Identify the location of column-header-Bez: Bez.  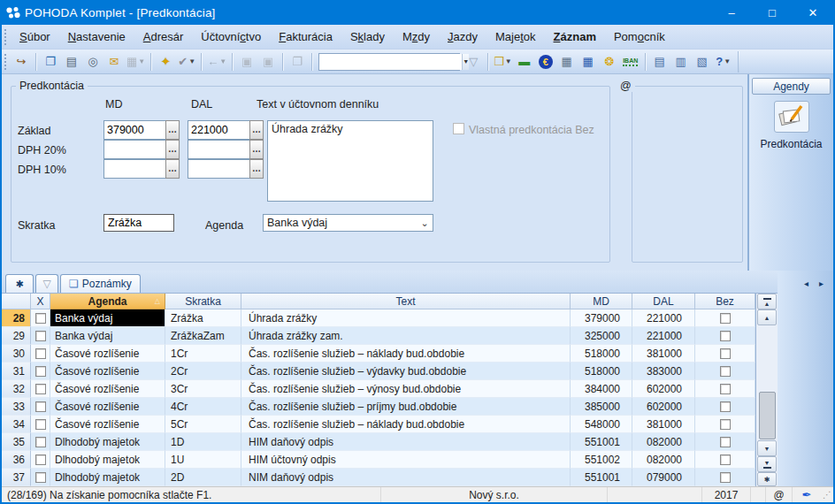
(725, 302).